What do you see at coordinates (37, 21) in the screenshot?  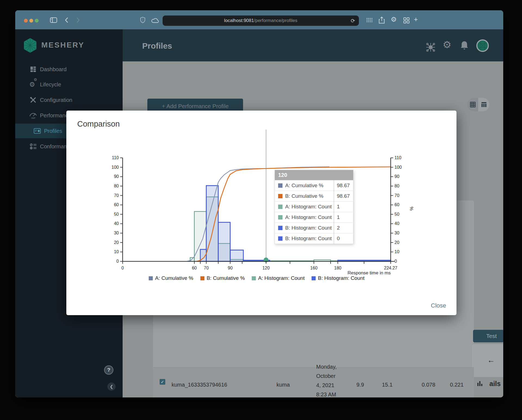 I see `zoom-window-button` at bounding box center [37, 21].